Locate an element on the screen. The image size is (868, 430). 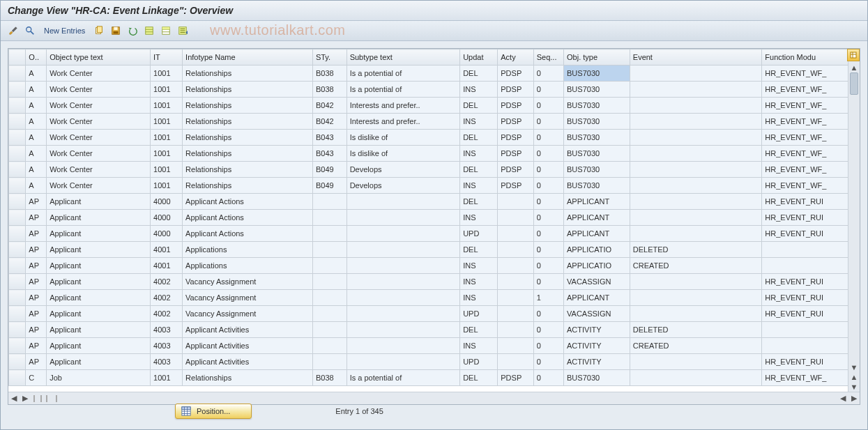
table-row: APApplicant4003Applicant ActivitiesUPD0A… is located at coordinates (429, 362).